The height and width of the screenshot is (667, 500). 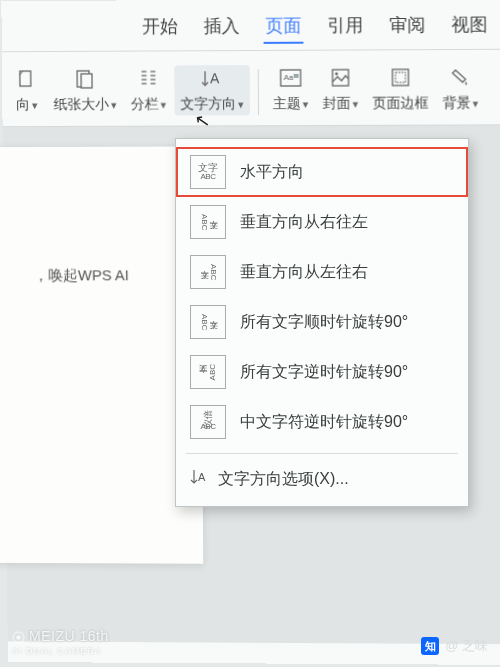 What do you see at coordinates (430, 646) in the screenshot?
I see `zhihu-logo-icon: 知` at bounding box center [430, 646].